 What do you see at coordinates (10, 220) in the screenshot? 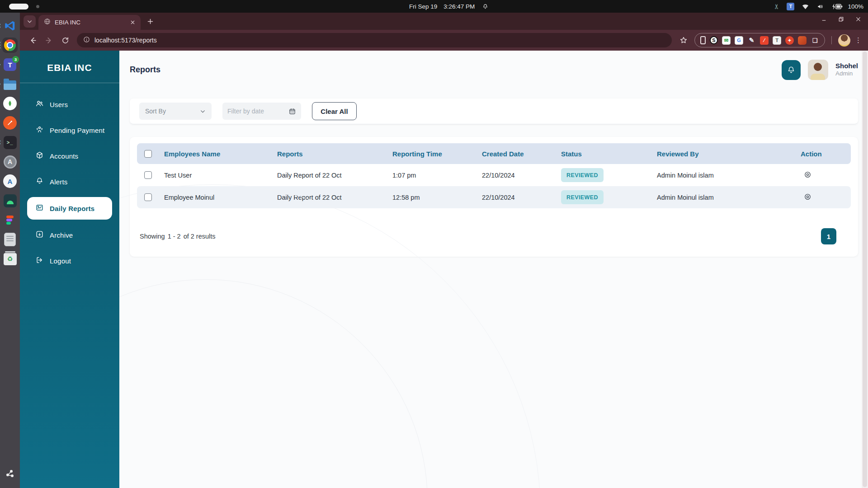
I see `dock-item-figma` at bounding box center [10, 220].